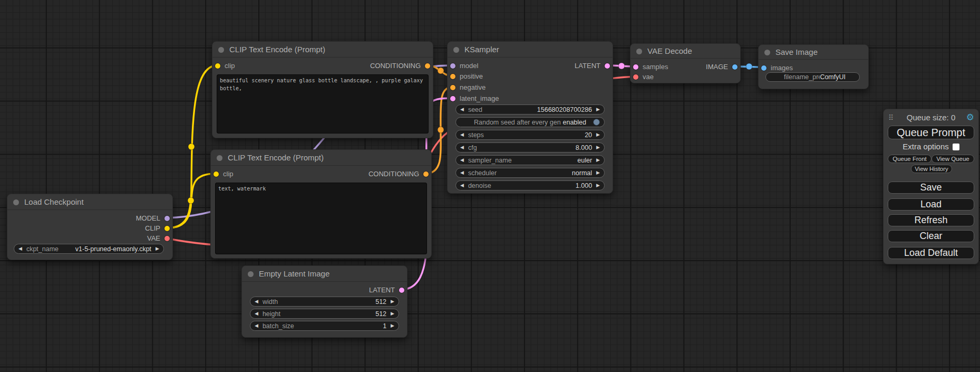 This screenshot has width=980, height=372. I want to click on batch-size-widget: ◀ batch_size 1 ▶, so click(325, 326).